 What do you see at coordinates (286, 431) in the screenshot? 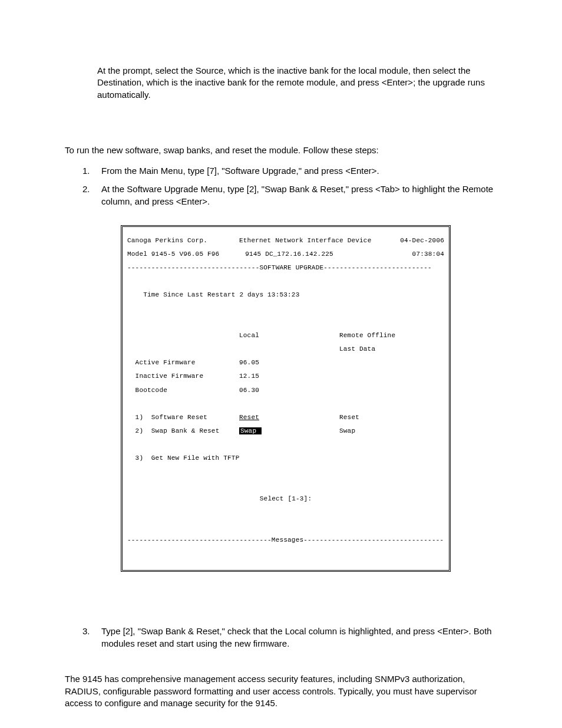
I see `term-opt-2: 2) Swap Bank & ResetSwap Swap` at bounding box center [286, 431].